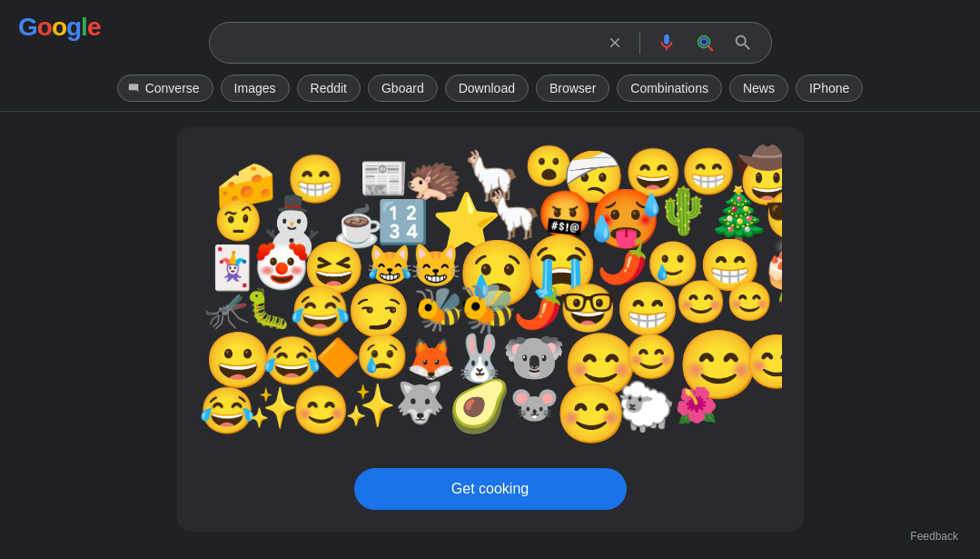 Image resolution: width=980 pixels, height=559 pixels. I want to click on emoji-item: 🦟, so click(227, 310).